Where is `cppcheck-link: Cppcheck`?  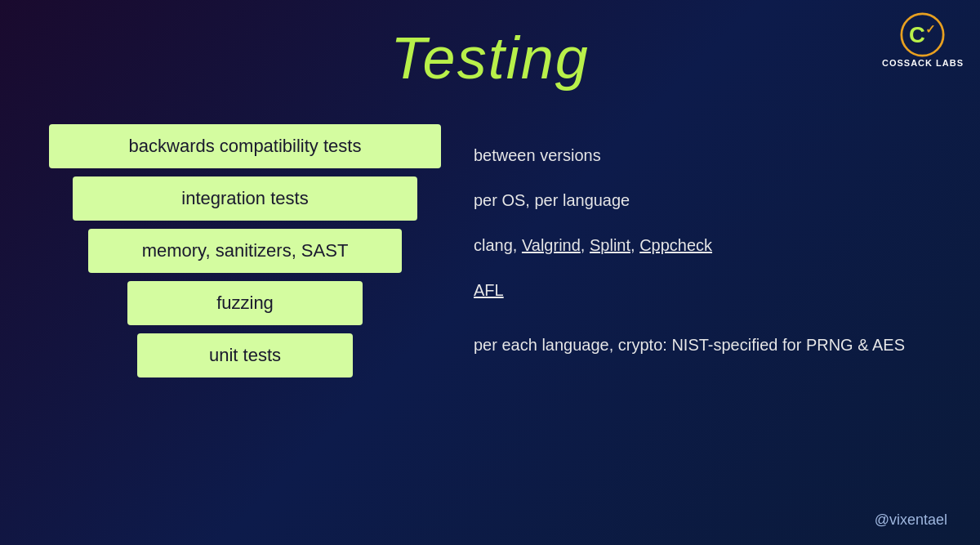
cppcheck-link: Cppcheck is located at coordinates (676, 245).